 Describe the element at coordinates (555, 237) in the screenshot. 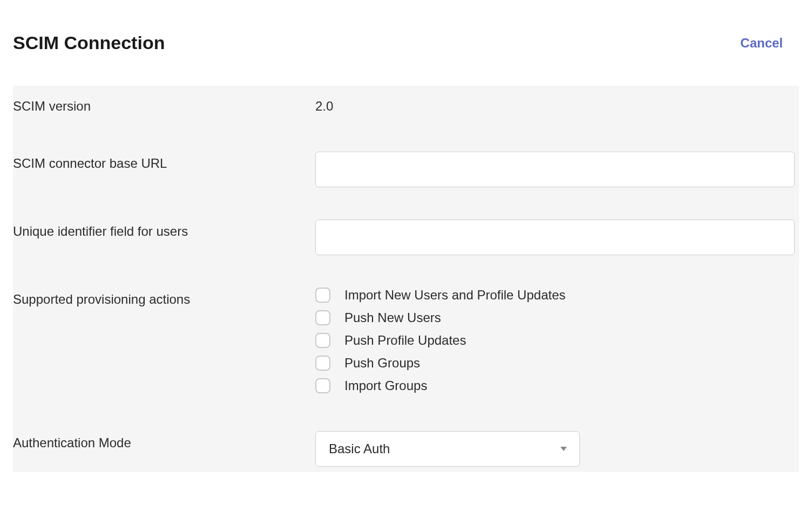

I see `unique-id-input` at that location.